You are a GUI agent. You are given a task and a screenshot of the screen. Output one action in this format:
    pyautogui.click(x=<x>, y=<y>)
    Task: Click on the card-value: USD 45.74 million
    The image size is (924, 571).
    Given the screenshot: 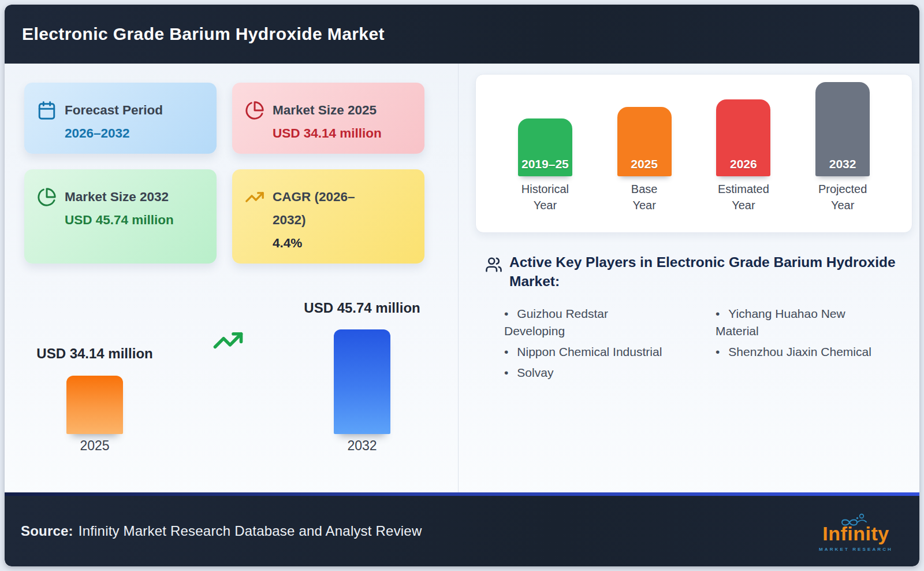 What is the action you would take?
    pyautogui.click(x=119, y=220)
    